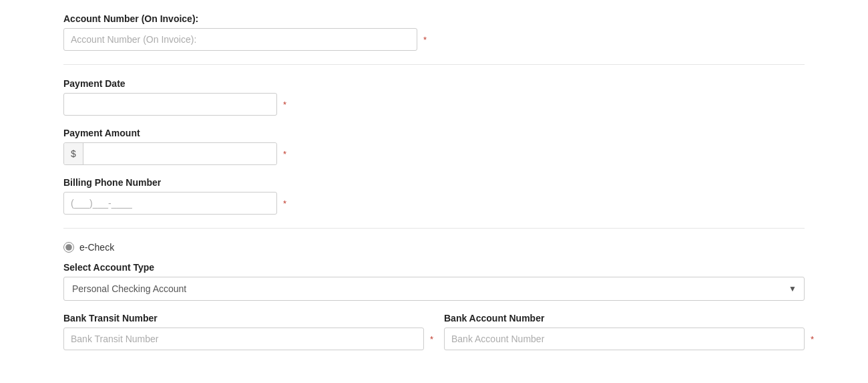  Describe the element at coordinates (434, 281) in the screenshot. I see `account-type-group: Select Account Type Personal Checking Ac…` at that location.